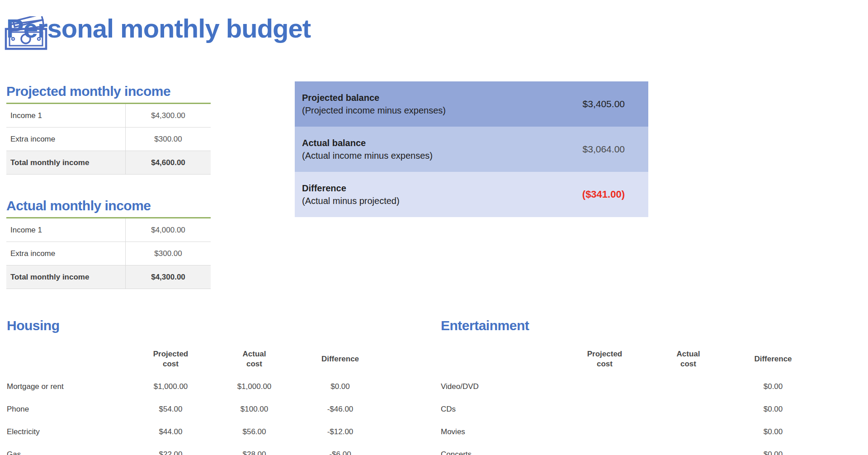 The height and width of the screenshot is (455, 868). What do you see at coordinates (499, 449) in the screenshot?
I see `expense-label-cell: Concerts` at bounding box center [499, 449].